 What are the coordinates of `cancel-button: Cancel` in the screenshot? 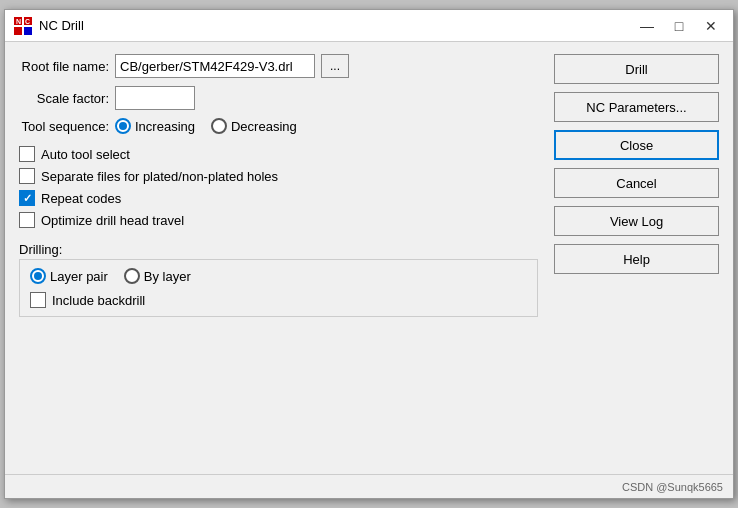 It's located at (636, 183).